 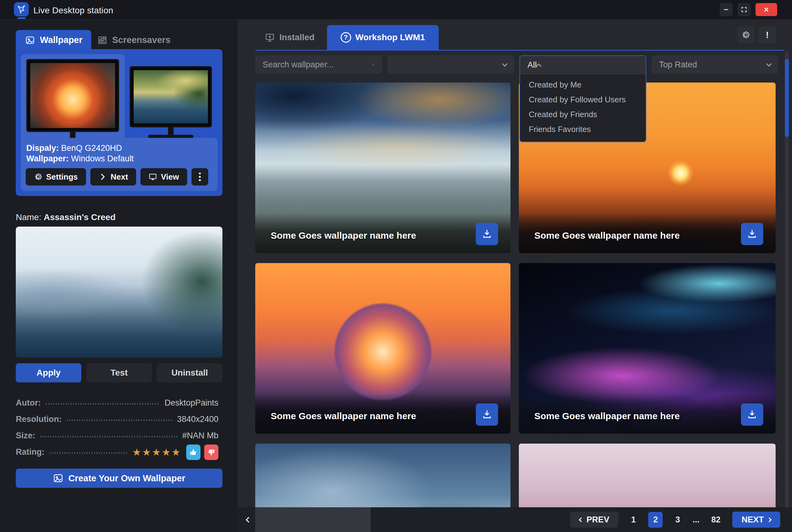 I want to click on view-button: View, so click(x=164, y=177).